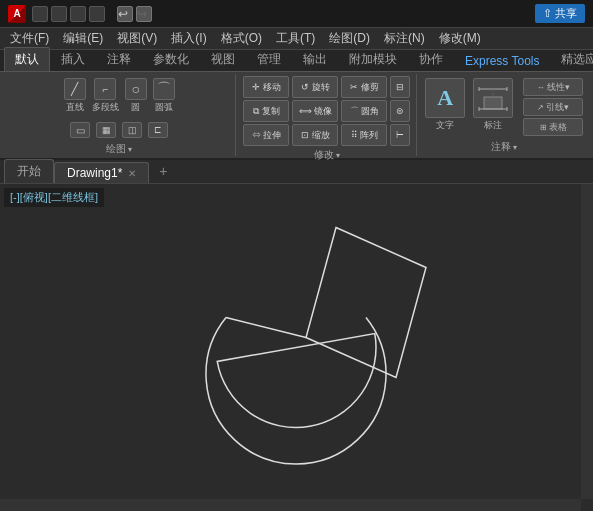 The image size is (593, 511). What do you see at coordinates (164, 108) in the screenshot?
I see `arc-label: 圆弧` at bounding box center [164, 108].